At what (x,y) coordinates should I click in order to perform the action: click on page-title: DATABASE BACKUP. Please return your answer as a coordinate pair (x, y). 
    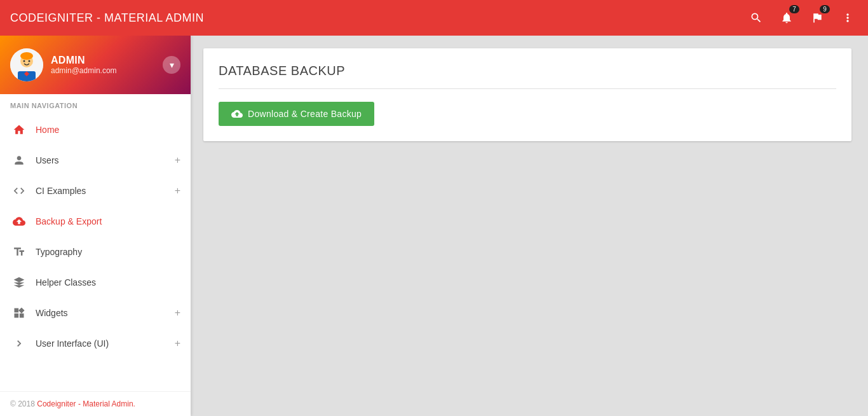
    Looking at the image, I should click on (527, 76).